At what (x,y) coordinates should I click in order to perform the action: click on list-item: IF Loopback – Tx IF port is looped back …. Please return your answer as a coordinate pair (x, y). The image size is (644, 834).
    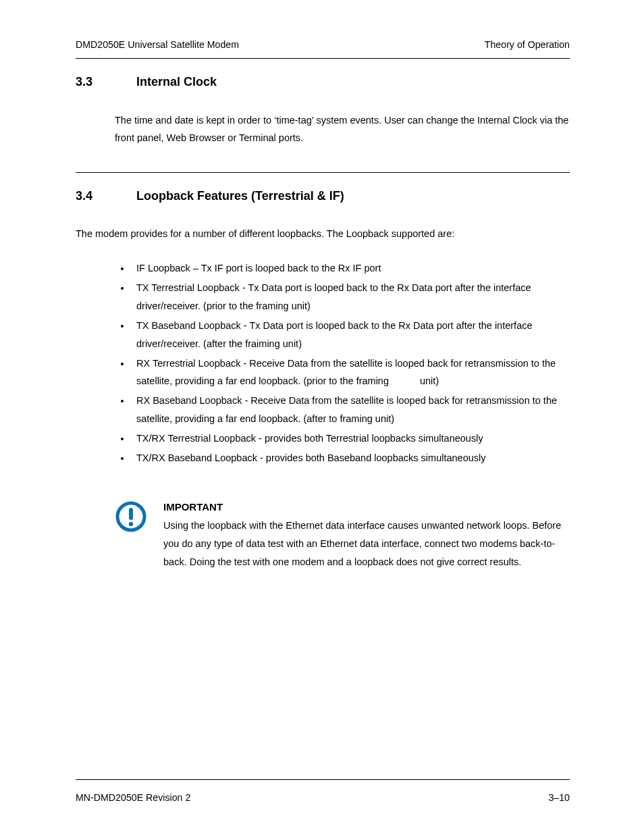
    Looking at the image, I should click on (350, 269).